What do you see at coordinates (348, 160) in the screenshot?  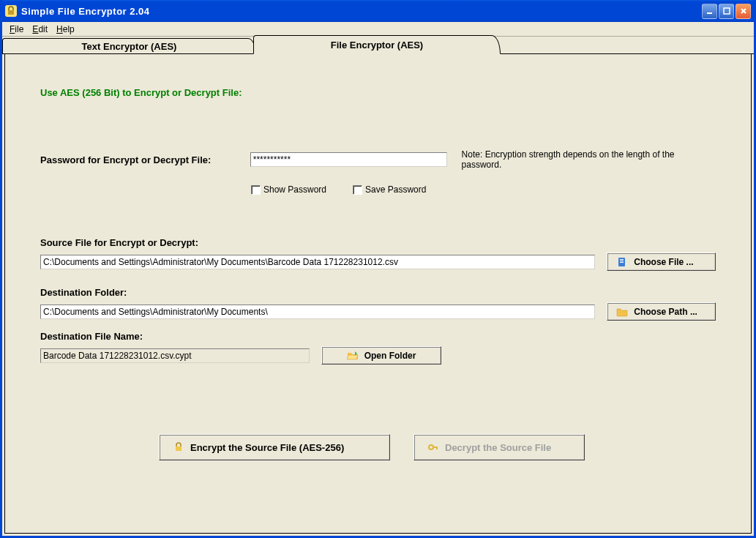 I see `password-input` at bounding box center [348, 160].